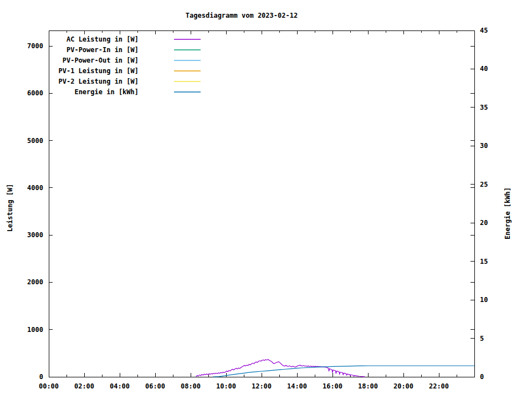 The width and height of the screenshot is (532, 399). What do you see at coordinates (99, 81) in the screenshot?
I see `legend-label-pv-2-leistung-in-w: PV-2 Leistung in [W]` at bounding box center [99, 81].